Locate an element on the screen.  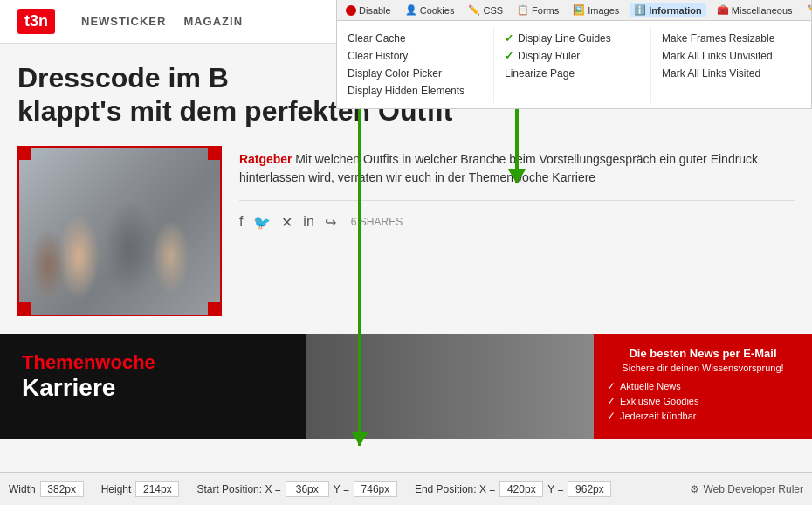
misc-icon: 🧰 is located at coordinates (723, 10).